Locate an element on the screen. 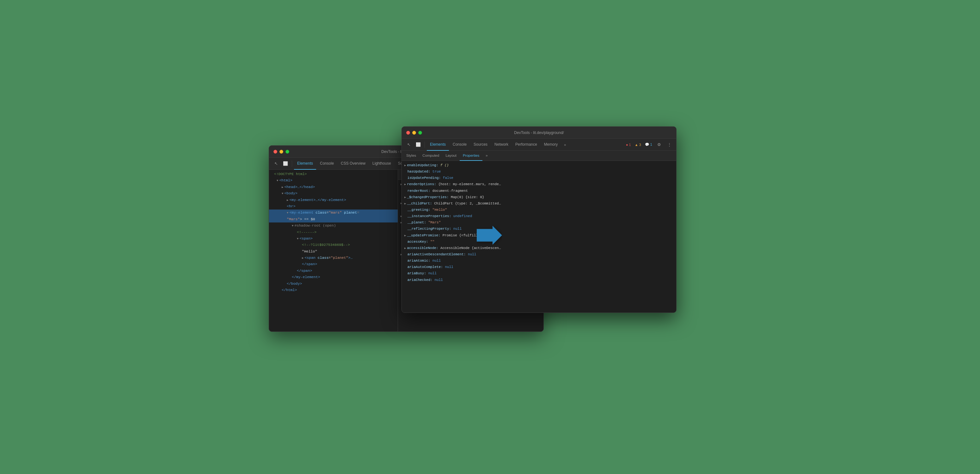 This screenshot has height=474, width=980. prop-line: ▶__instanceProperties: undefined is located at coordinates (539, 216).